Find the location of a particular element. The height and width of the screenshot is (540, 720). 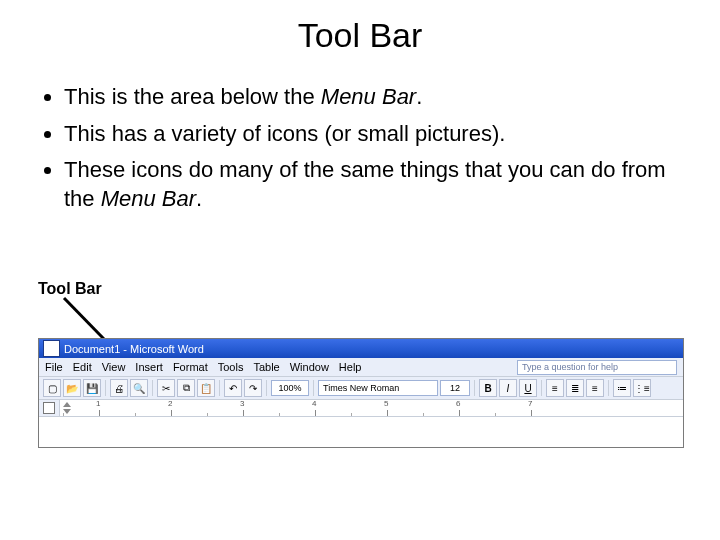

bulleted-list-icon: ⋮≡ is located at coordinates (642, 388).